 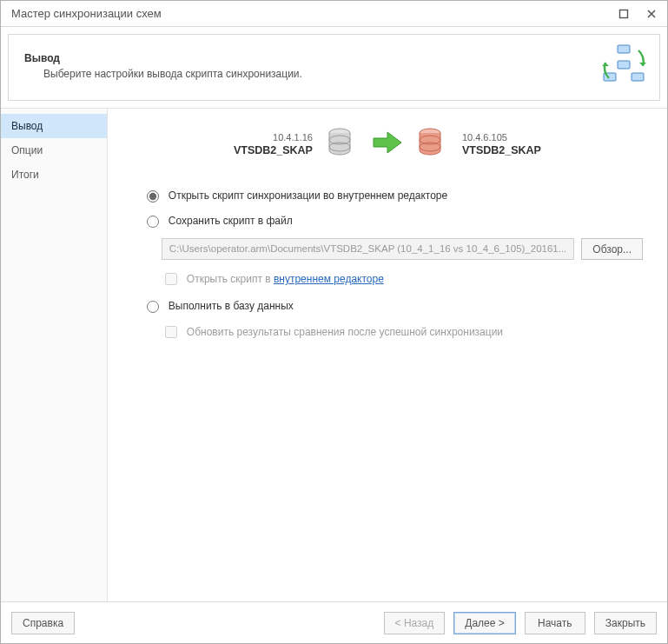 What do you see at coordinates (328, 279) in the screenshot?
I see `internal-editor-link: внутреннем редакторе` at bounding box center [328, 279].